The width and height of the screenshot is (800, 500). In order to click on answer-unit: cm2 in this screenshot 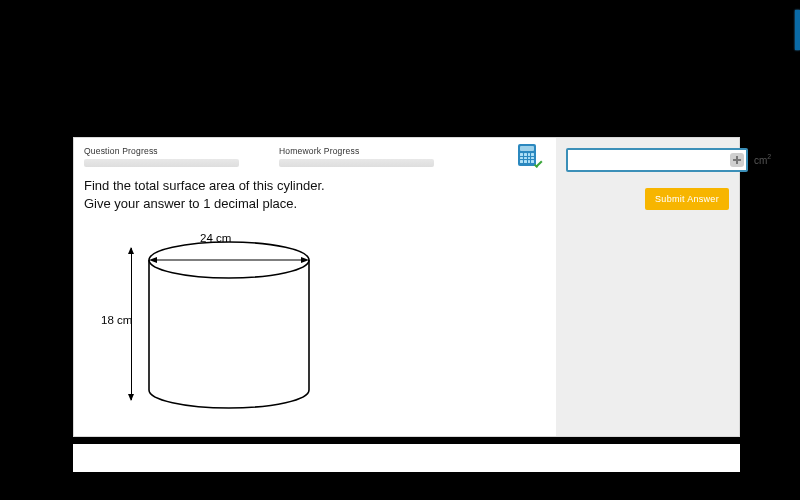, I will do `click(762, 160)`.